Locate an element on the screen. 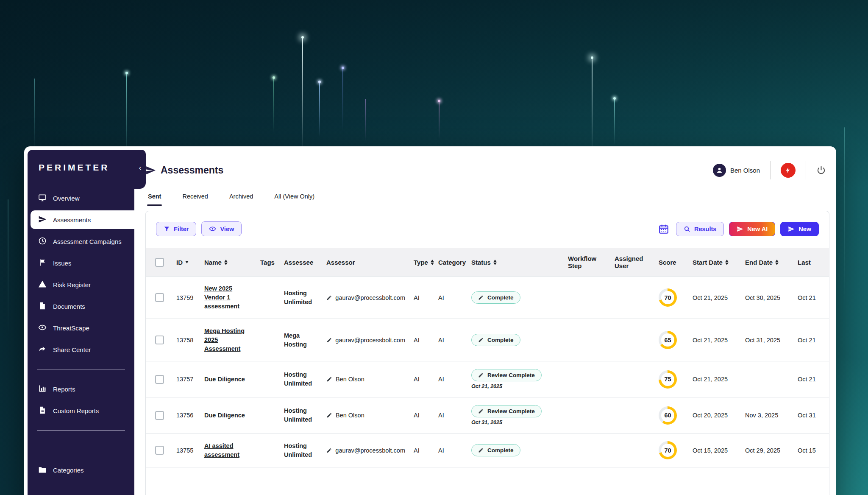  sidebar-item-risk-register: Risk Register is located at coordinates (81, 285).